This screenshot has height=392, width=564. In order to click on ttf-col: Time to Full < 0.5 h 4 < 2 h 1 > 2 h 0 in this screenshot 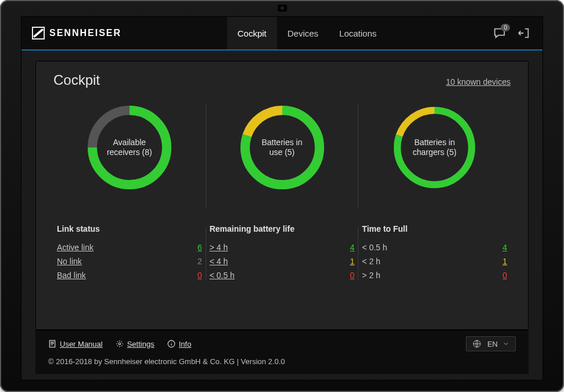, I will do `click(434, 253)`.